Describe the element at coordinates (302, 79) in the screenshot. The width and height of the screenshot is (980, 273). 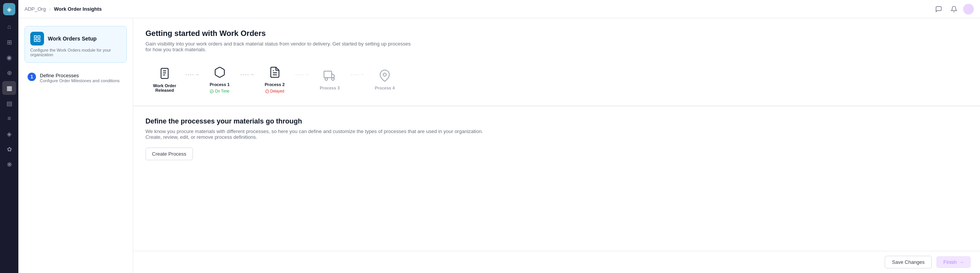
I see `arrow-3: - - - - →` at that location.